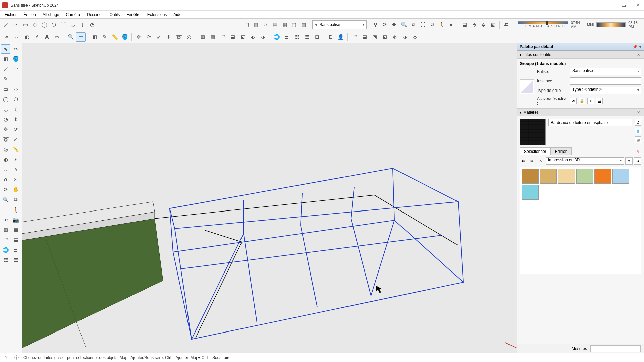  I want to click on search-icon: 🔍, so click(71, 37).